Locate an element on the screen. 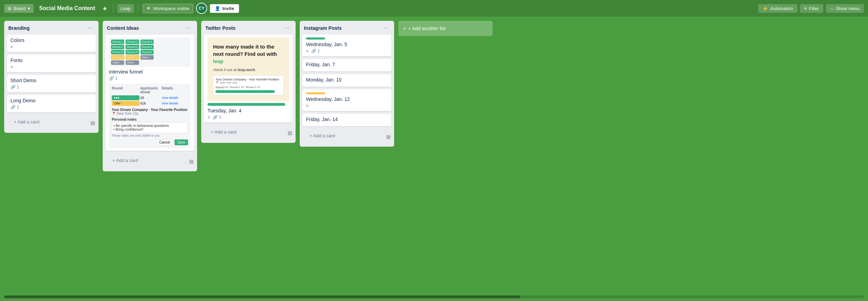 This screenshot has width=868, height=301. card-template-button-branding: ▤ is located at coordinates (93, 123).